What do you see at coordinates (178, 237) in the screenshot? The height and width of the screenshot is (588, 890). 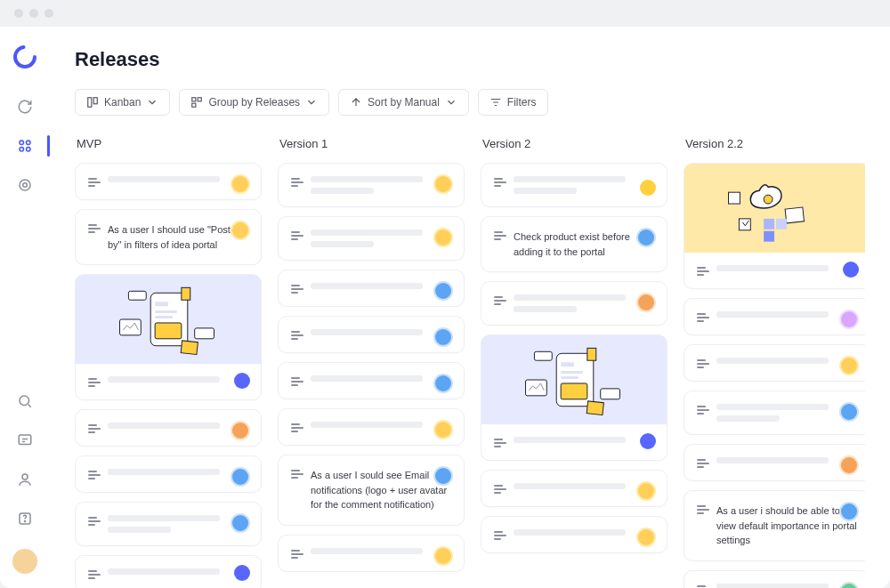 I see `card-text: As a user I should use "Posted by" in fi…` at bounding box center [178, 237].